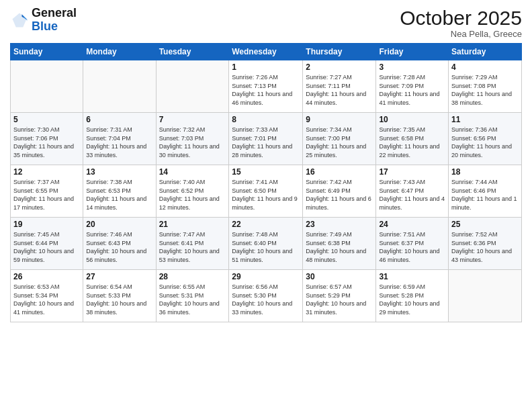 Image resolution: width=532 pixels, height=411 pixels. Describe the element at coordinates (47, 300) in the screenshot. I see `day-info: Sunrise: 6:53 AM Sunset: 5:34 PM Dayligh…` at that location.